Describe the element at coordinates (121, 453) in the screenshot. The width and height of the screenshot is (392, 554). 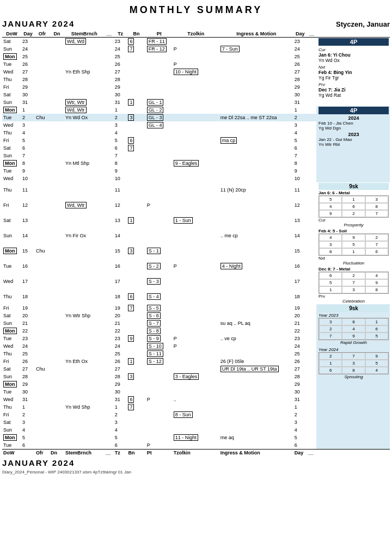
I see `footer-tz: Tz` at that location.